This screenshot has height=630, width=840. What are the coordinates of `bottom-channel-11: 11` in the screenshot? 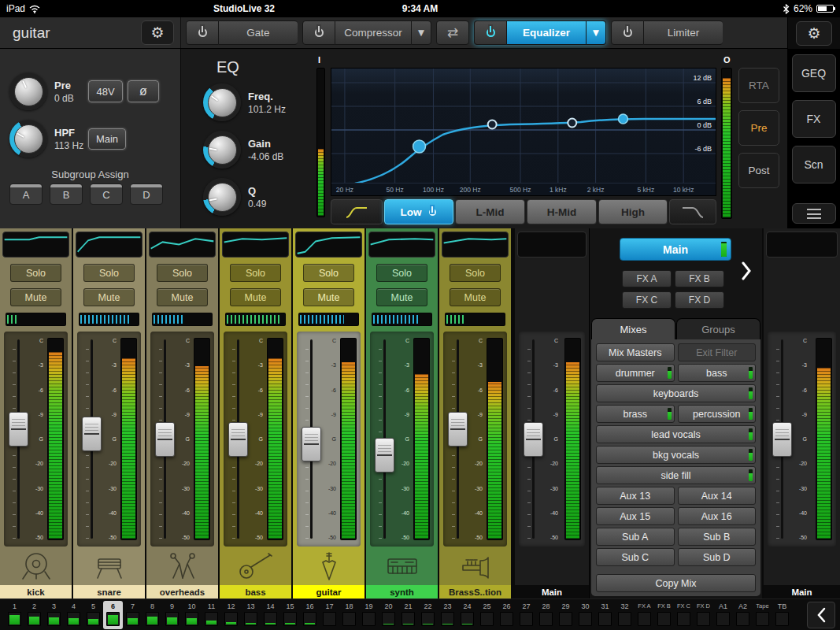 It's located at (211, 615).